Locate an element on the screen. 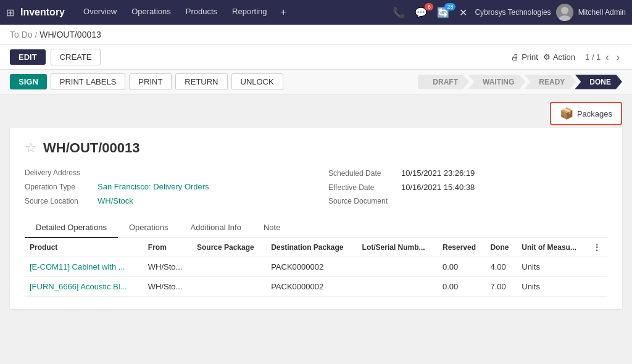 The height and width of the screenshot is (364, 632). cell-done-1: 7.00 is located at coordinates (501, 287).